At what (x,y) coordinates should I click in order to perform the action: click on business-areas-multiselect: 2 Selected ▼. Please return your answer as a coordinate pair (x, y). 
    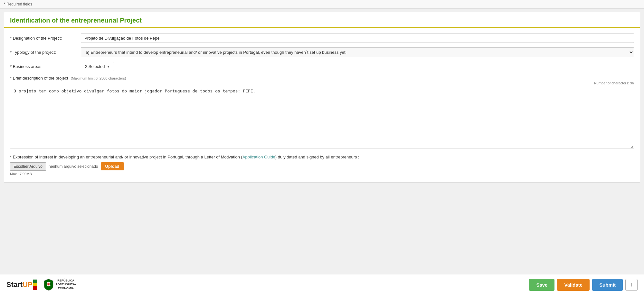
    Looking at the image, I should click on (97, 66).